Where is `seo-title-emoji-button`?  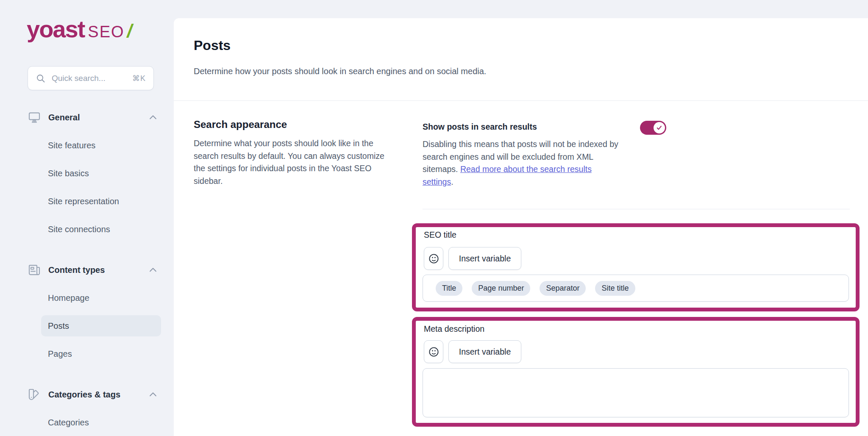
seo-title-emoji-button is located at coordinates (434, 258).